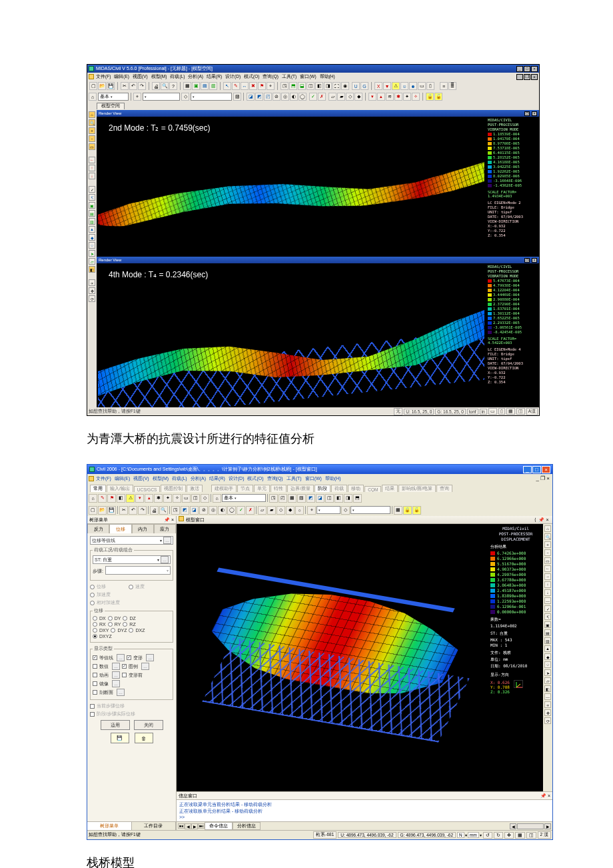  Describe the element at coordinates (132, 540) in the screenshot. I see `disp-type-combo: 位移等值线 ▾ …` at that location.